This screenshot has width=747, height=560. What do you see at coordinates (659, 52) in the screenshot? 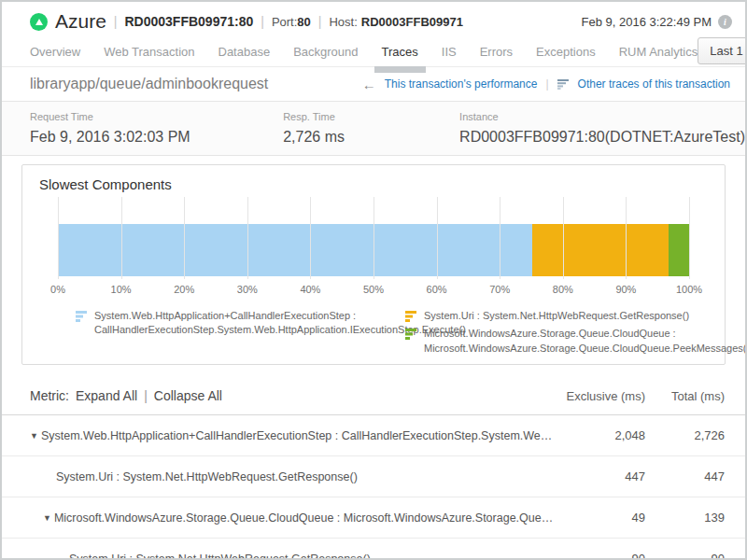
I see `tab-rum-analytics: RUM Analytics` at bounding box center [659, 52].